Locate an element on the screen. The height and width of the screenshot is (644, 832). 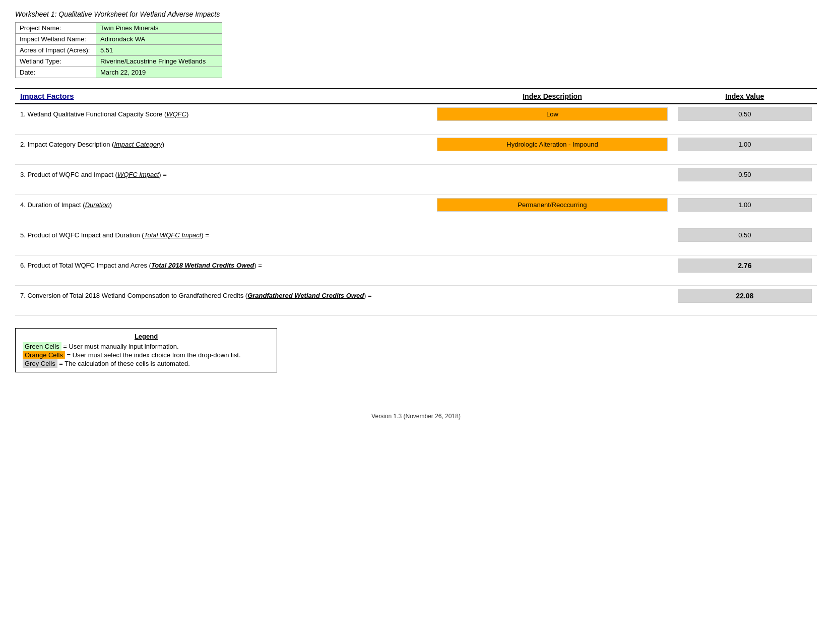
table-row: 4. Duration of Impact (Duration)Permanen… is located at coordinates (416, 205).